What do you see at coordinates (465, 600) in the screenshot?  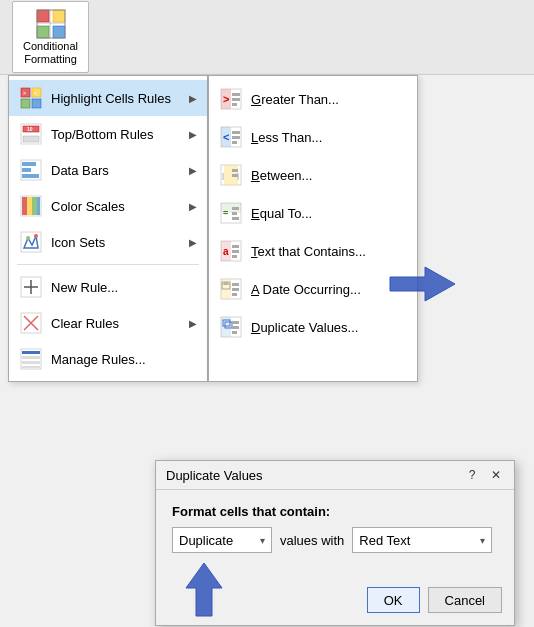 I see `cancel-button: Cancel` at bounding box center [465, 600].